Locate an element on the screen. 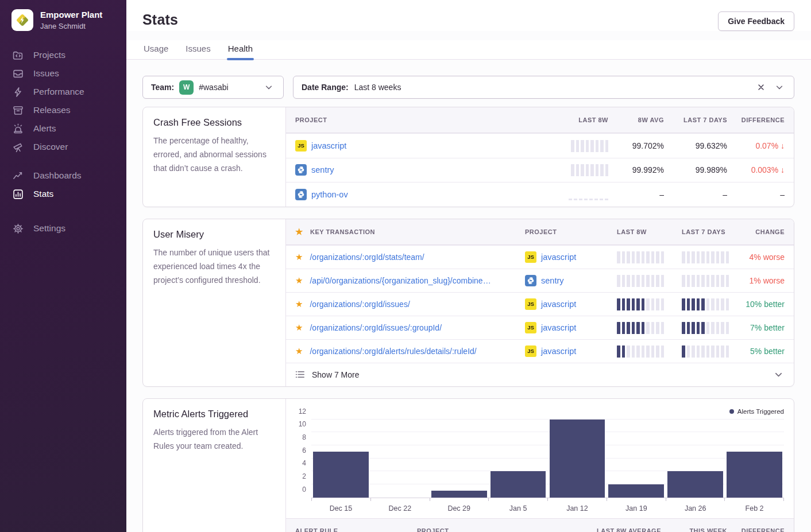  table-row: sentry 99.992% 99.989% 0.003% ↓ is located at coordinates (540, 170).